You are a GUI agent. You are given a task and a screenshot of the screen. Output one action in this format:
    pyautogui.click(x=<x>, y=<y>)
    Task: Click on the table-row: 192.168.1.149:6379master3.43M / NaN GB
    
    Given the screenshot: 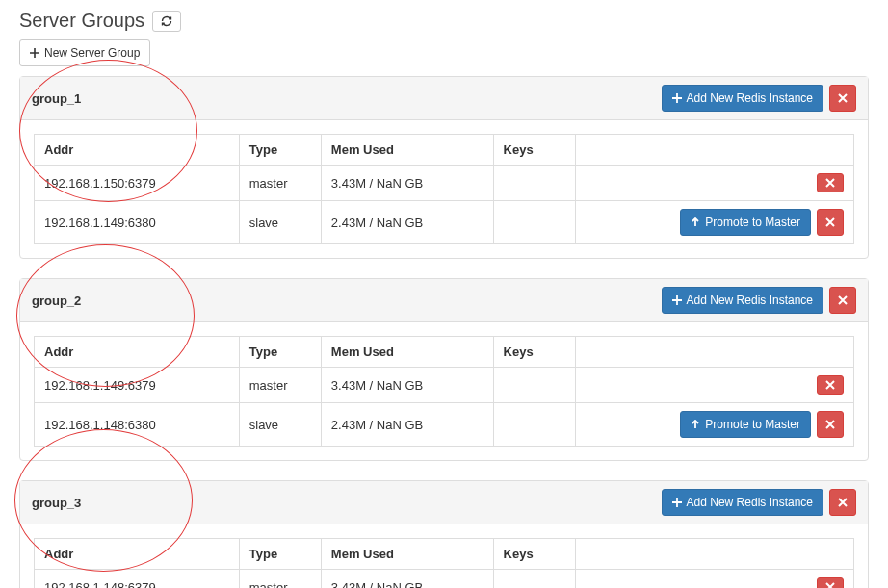 What is the action you would take?
    pyautogui.click(x=445, y=385)
    